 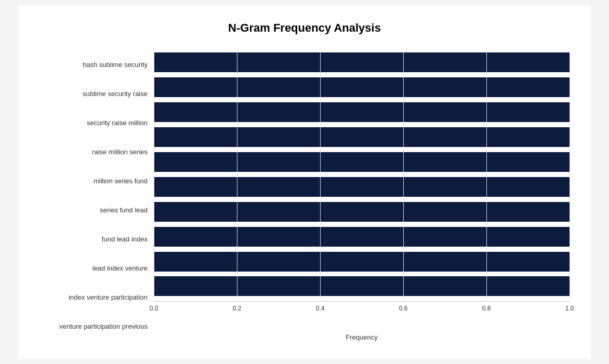 What do you see at coordinates (570, 308) in the screenshot?
I see `x-tick: 1.0` at bounding box center [570, 308].